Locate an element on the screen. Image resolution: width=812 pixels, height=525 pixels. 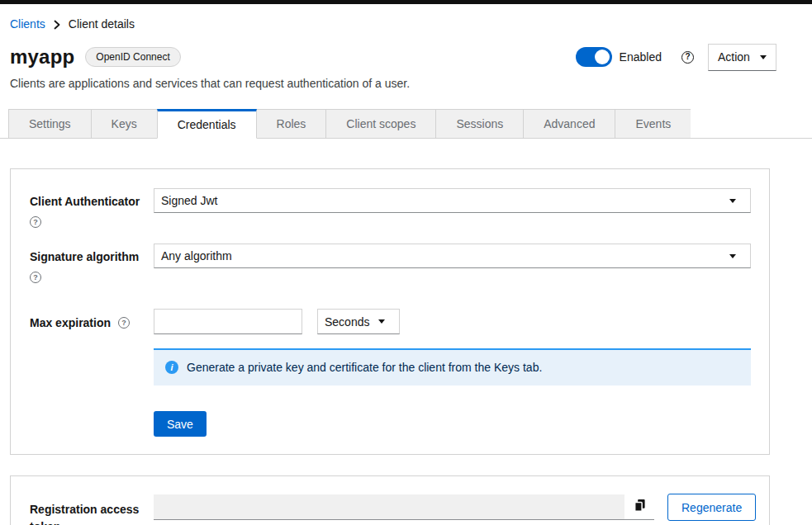
registration-token-card: Registration access token? Regenerate is located at coordinates (390, 500).